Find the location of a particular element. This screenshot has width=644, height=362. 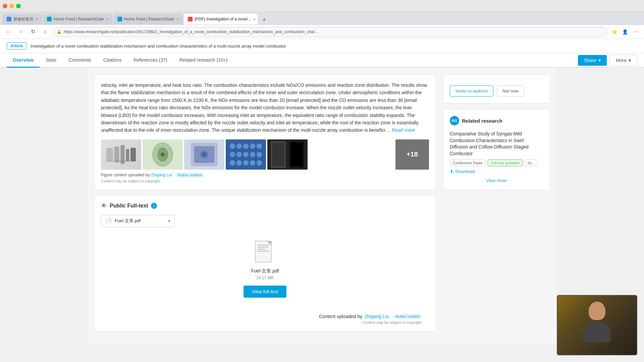

tab-comments: Comments is located at coordinates (80, 60).